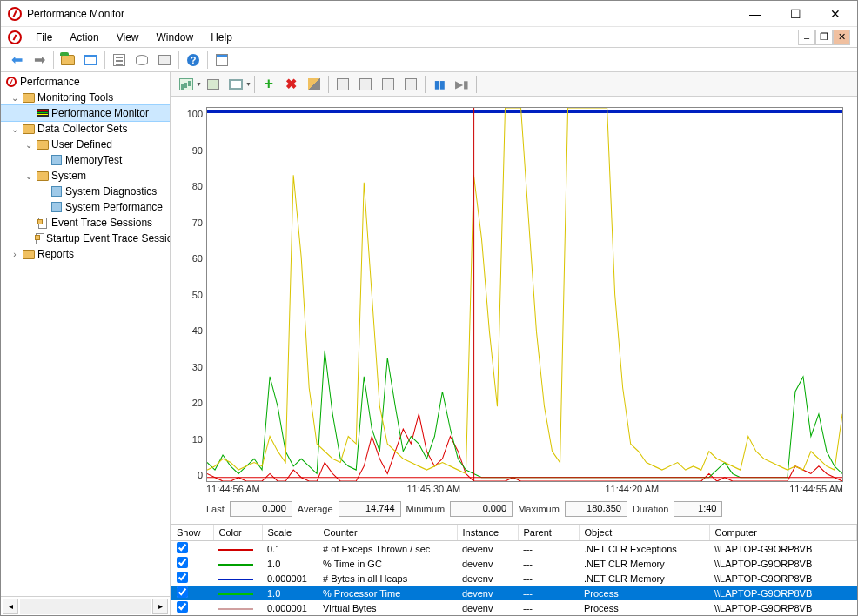 The height and width of the screenshot is (616, 858). What do you see at coordinates (85, 223) in the screenshot?
I see `tree-event-trace: Event Trace Sessions` at bounding box center [85, 223].